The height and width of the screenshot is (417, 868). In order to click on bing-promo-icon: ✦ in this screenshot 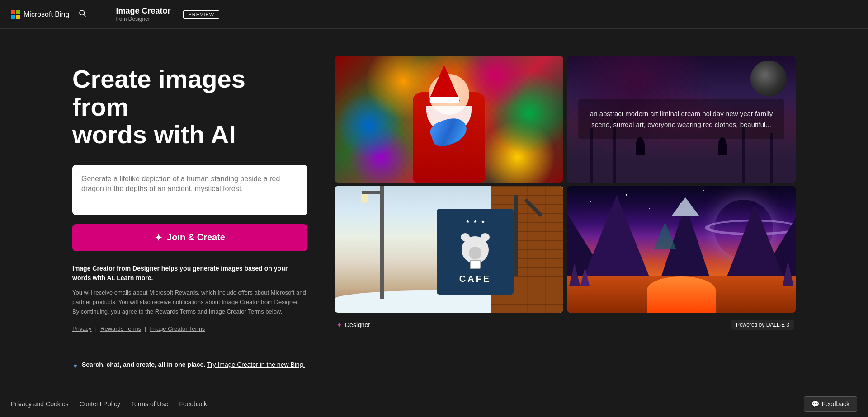, I will do `click(75, 366)`.